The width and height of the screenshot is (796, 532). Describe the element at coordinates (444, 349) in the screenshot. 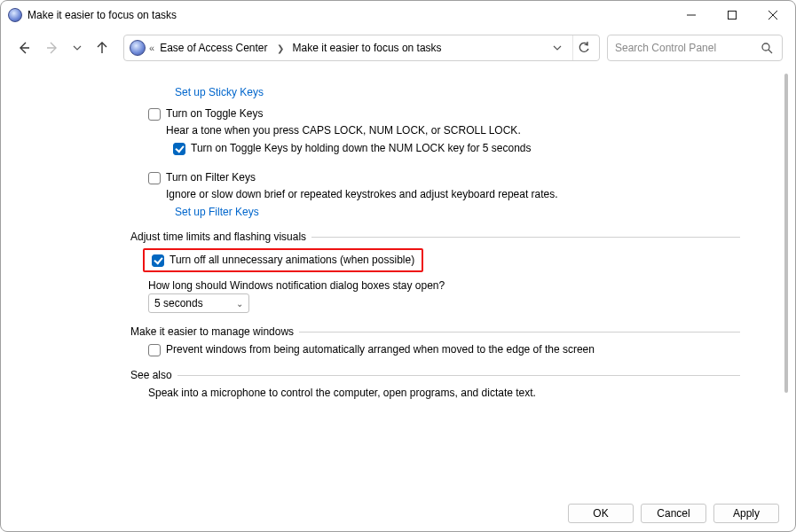

I see `prevent-arrange-row: Prevent windows from being automatically…` at that location.